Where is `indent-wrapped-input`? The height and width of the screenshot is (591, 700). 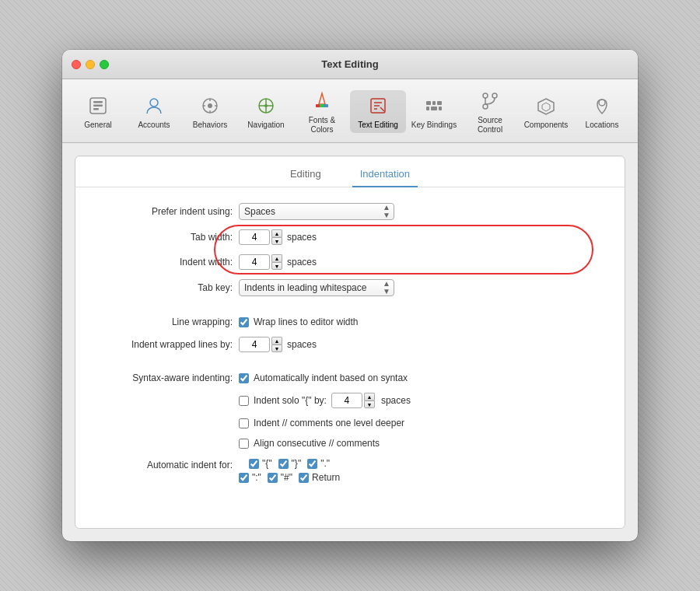
indent-wrapped-input is located at coordinates (254, 344).